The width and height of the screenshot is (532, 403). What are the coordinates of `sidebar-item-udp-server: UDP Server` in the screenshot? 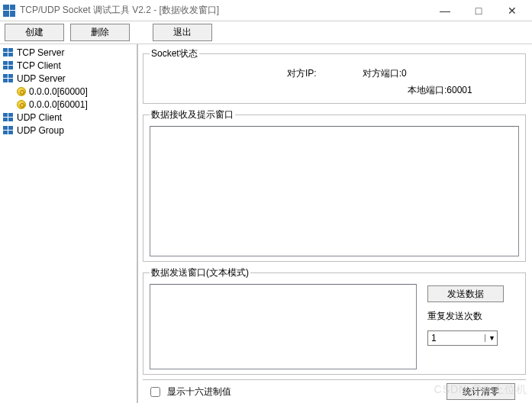 It's located at (69, 78).